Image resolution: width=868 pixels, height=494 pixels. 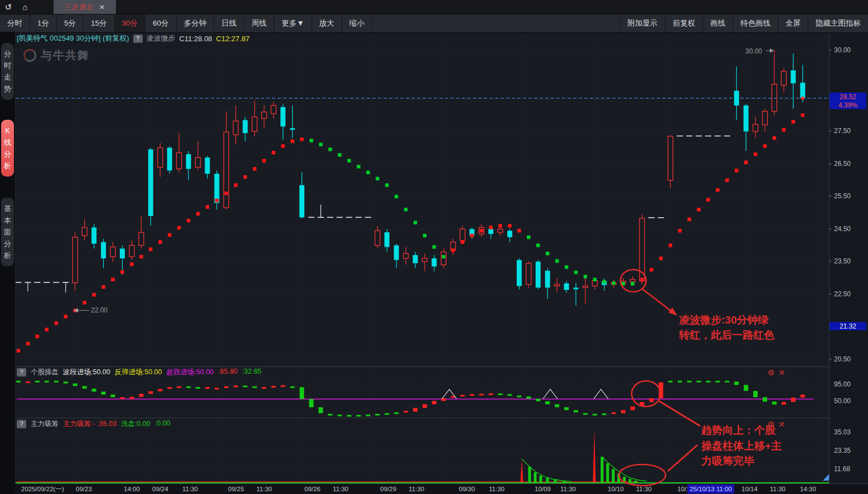 I want to click on period-toolbar: 分时1分5分15分30分60分多分钟日线周线更多▼放大缩小 附加显示前复权画线特…, so click(x=434, y=23).